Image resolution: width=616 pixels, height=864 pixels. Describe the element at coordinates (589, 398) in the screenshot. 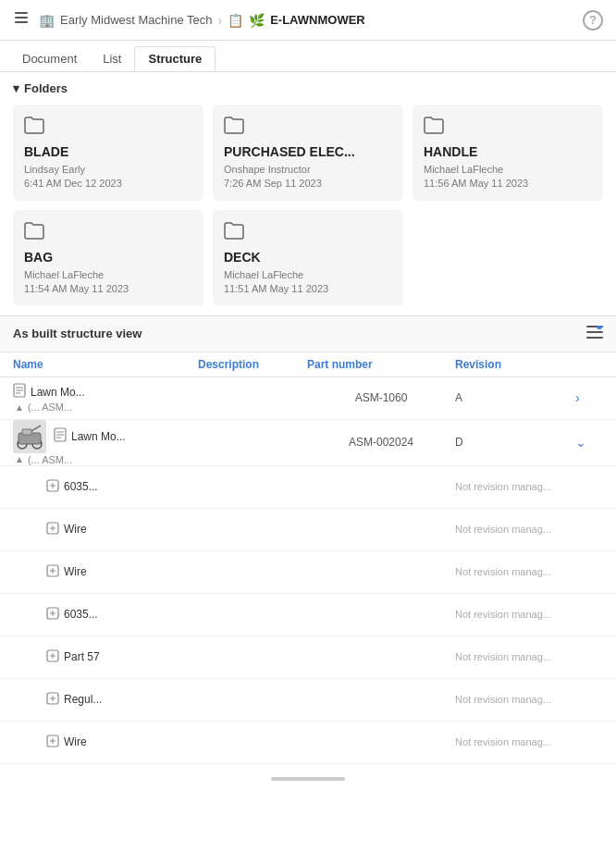

I see `row-chevron-0: ›` at that location.